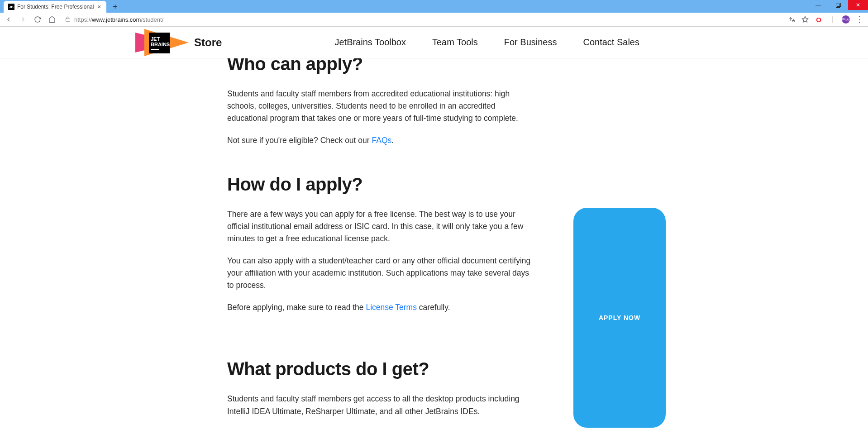 The width and height of the screenshot is (868, 439). Describe the element at coordinates (382, 140) in the screenshot. I see `faqs-link: FAQs` at that location.